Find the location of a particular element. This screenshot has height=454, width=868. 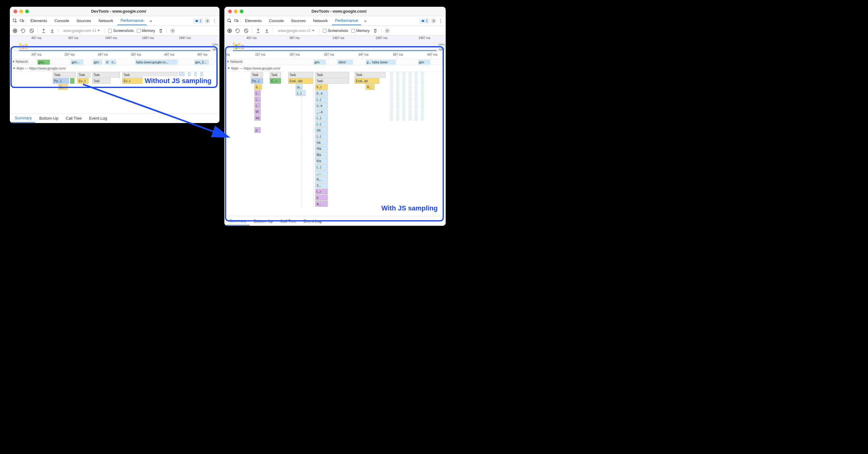

flame-frame: Eval...ript is located at coordinates (301, 81).